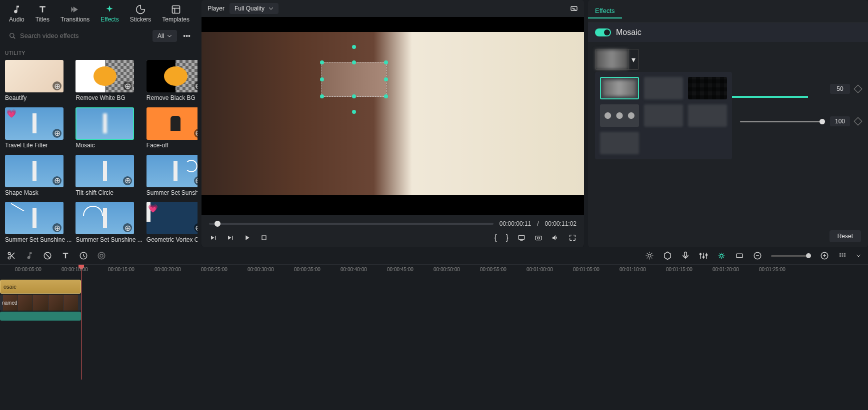 Image resolution: width=868 pixels, height=410 pixels. Describe the element at coordinates (172, 98) in the screenshot. I see `effect-label: Remove Black BG` at that location.